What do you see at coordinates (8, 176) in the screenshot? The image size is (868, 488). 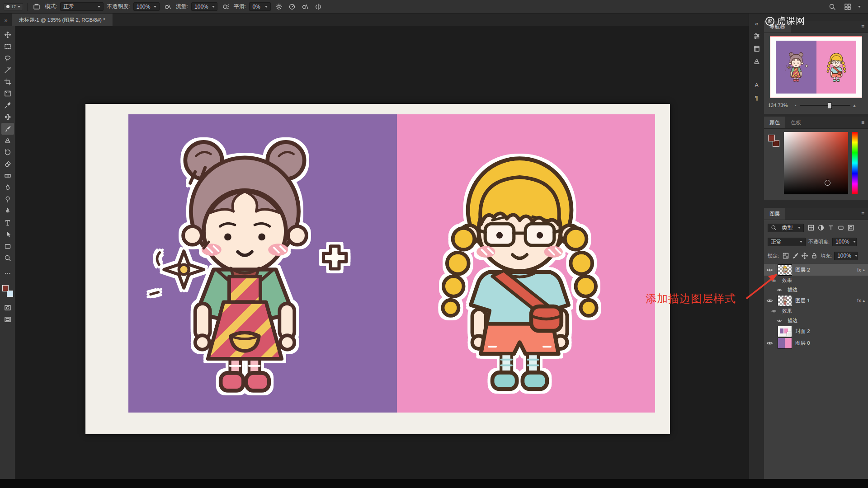 I see `tool-gradient-icon` at bounding box center [8, 176].